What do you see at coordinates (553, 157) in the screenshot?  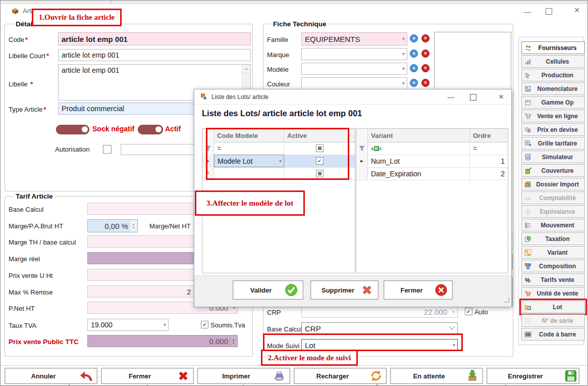 I see `sidebar-item-simulateur: Simulateur` at bounding box center [553, 157].